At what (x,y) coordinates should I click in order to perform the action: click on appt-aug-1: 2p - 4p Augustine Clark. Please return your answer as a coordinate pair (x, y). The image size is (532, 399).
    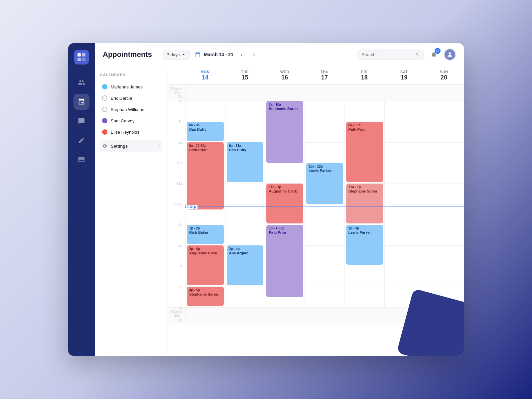
    Looking at the image, I should click on (205, 265).